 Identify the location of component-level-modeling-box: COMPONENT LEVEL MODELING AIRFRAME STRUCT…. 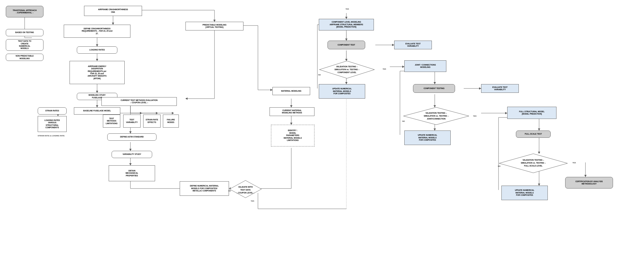
(346, 25).